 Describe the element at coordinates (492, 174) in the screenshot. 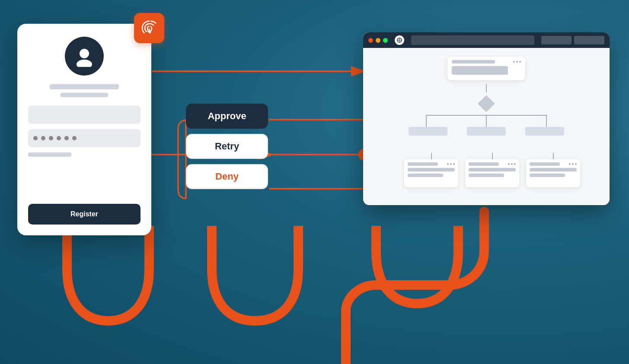

I see `wf-bottom-node-mid` at that location.